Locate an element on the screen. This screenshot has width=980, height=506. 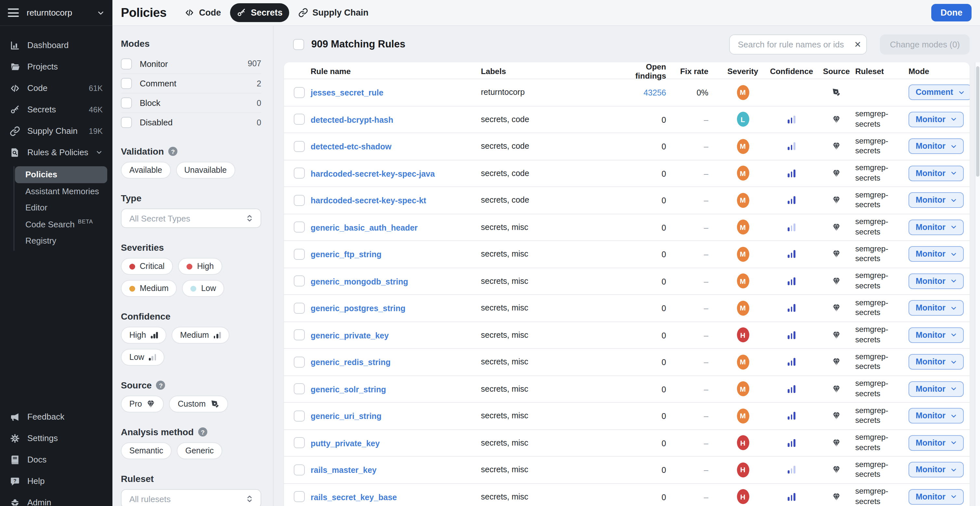
rule-name-link: generic_postgres_string is located at coordinates (358, 309).